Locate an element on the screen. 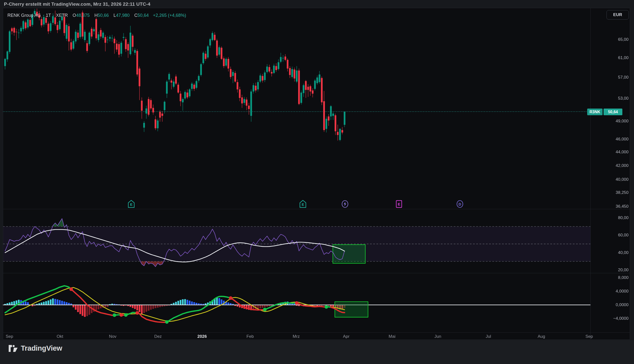 This screenshot has width=634, height=364. dividend-circle-icon: D is located at coordinates (460, 204).